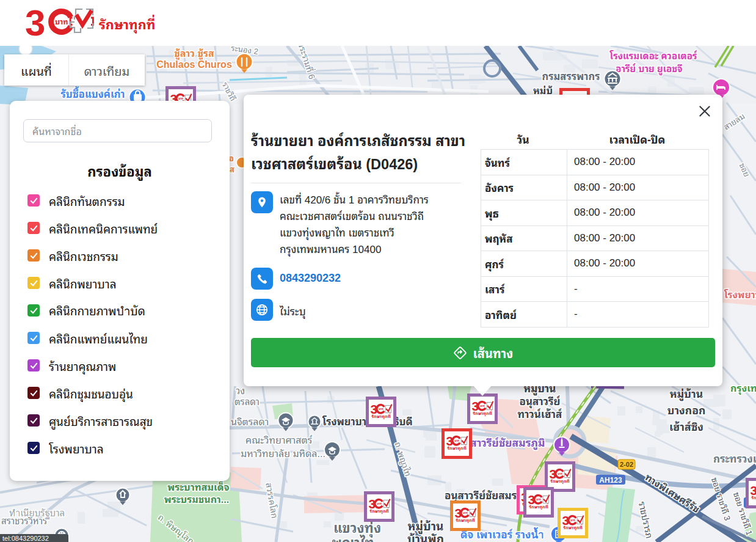 This screenshot has height=542, width=756. I want to click on svg-text: AH123, so click(611, 480).